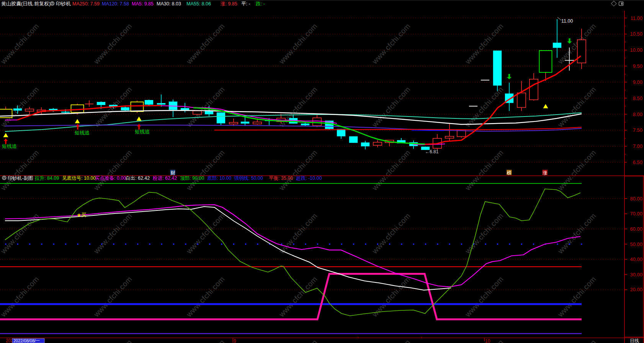 The height and width of the screenshot is (343, 644). What do you see at coordinates (26, 4) in the screenshot?
I see `svg-text: 黄山胶囊(日线.前复权)` at bounding box center [26, 4].